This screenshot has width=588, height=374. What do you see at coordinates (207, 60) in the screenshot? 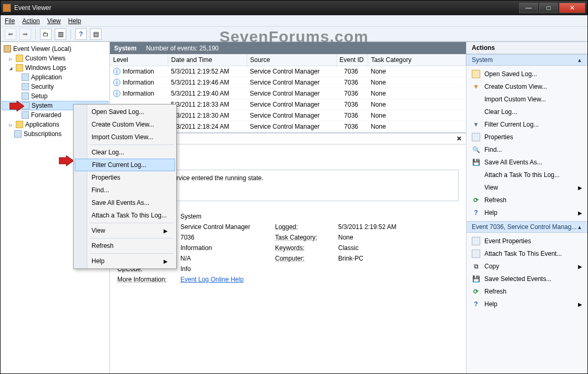
I see `col-datetime: Date and Time` at bounding box center [207, 60].